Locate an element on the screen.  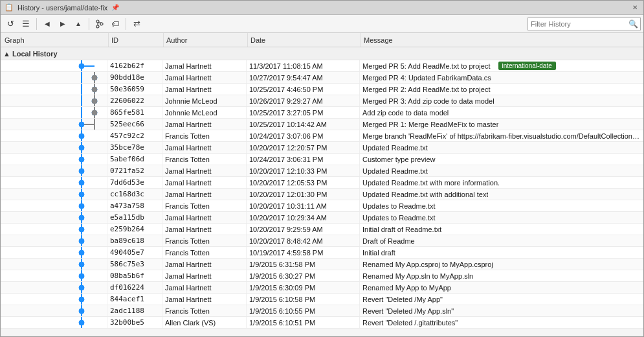
refresh-button: ↺ is located at coordinates (10, 24).